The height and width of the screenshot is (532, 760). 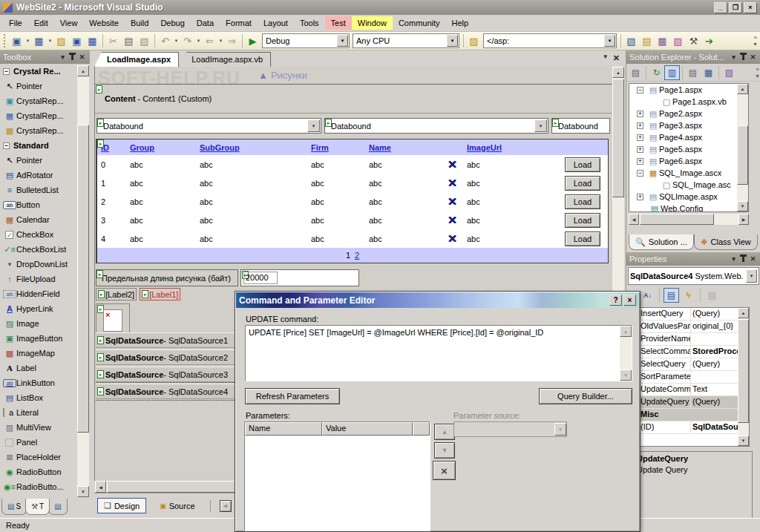 What do you see at coordinates (586, 396) in the screenshot?
I see `query-builder-button: Query Builder...` at bounding box center [586, 396].